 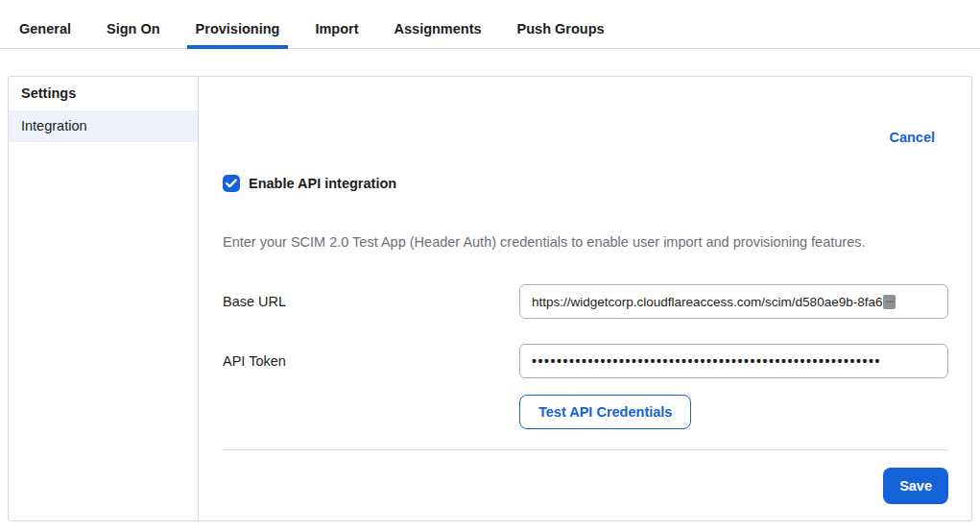 I want to click on api-token-label: API Token, so click(x=370, y=361).